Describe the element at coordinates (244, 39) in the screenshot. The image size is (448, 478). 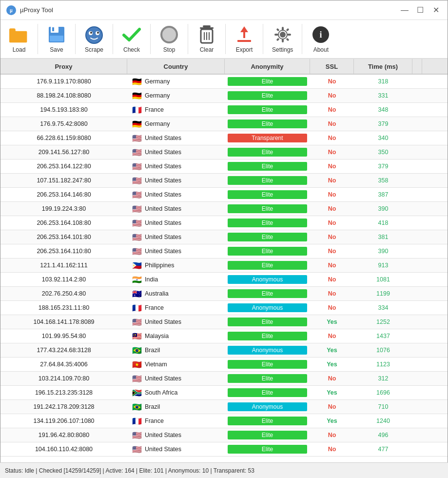
I see `export-button: Export` at that location.